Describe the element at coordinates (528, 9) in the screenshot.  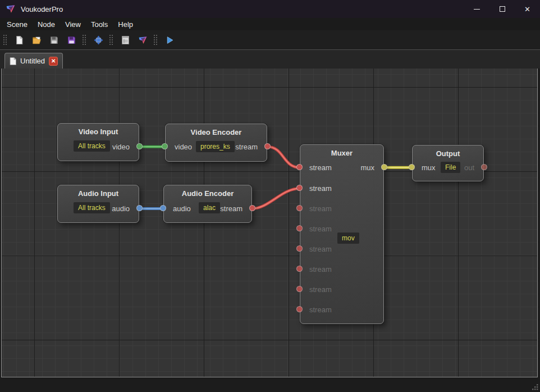
I see `close-button: ✕` at that location.